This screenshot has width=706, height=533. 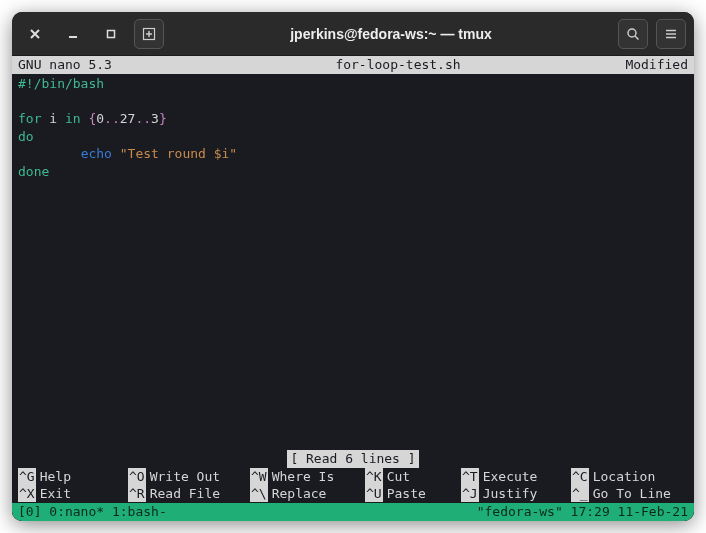 What do you see at coordinates (108, 65) in the screenshot?
I see `nano-app-name: GNU nano 5.3` at bounding box center [108, 65].